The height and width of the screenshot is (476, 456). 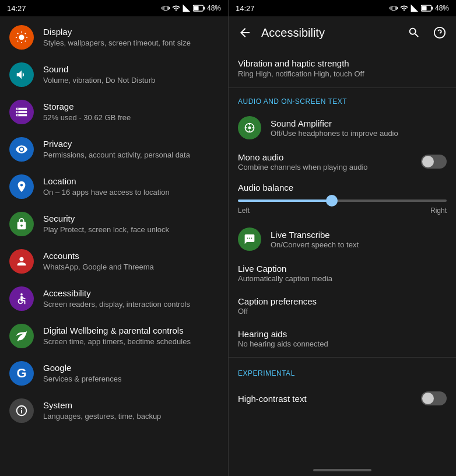 I want to click on caption-preferences-title: Caption preferences, so click(x=342, y=301).